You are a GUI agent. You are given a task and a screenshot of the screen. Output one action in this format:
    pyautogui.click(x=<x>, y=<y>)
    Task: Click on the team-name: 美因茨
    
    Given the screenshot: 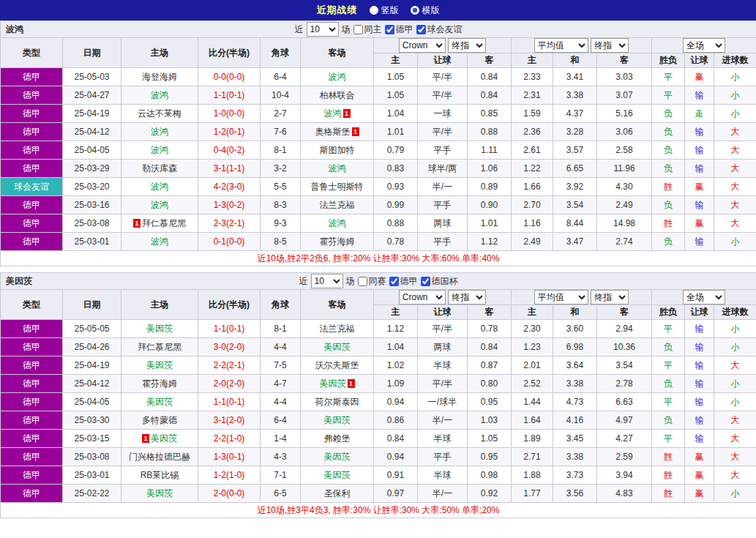 What is the action you would take?
    pyautogui.click(x=333, y=384)
    